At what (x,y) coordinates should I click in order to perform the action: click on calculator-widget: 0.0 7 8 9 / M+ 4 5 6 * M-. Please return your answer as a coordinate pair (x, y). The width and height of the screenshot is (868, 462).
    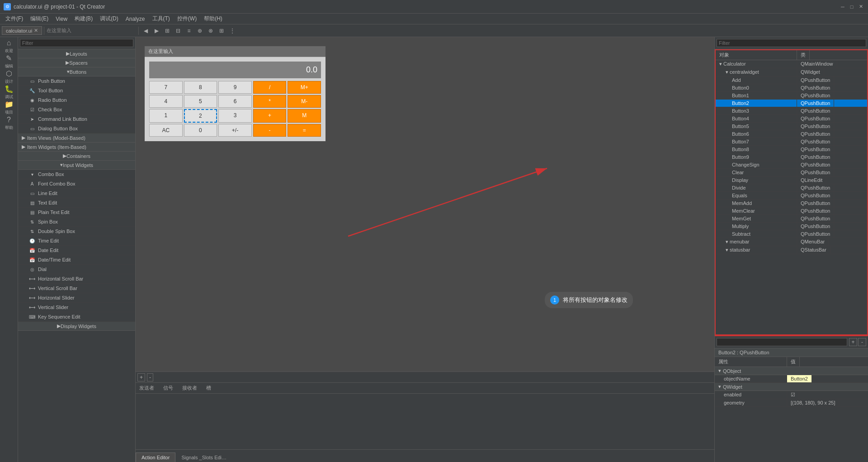
    Looking at the image, I should click on (235, 99).